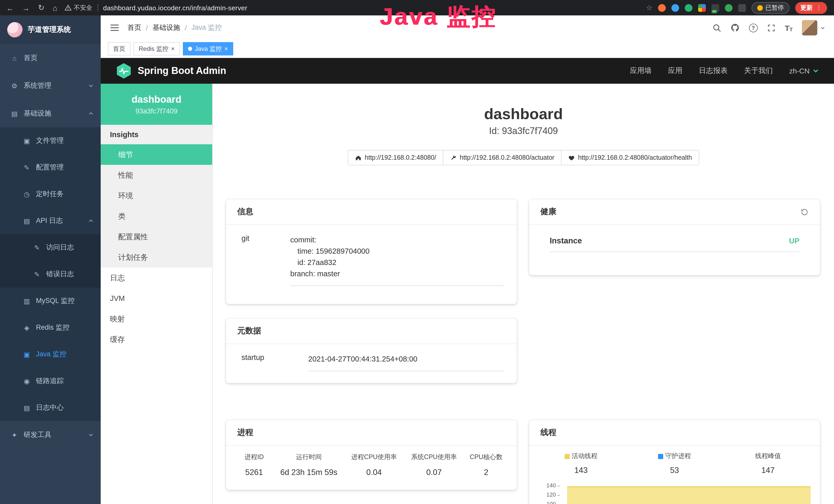  I want to click on tab-redis-monitor: Redis 监控 ×, so click(157, 49).